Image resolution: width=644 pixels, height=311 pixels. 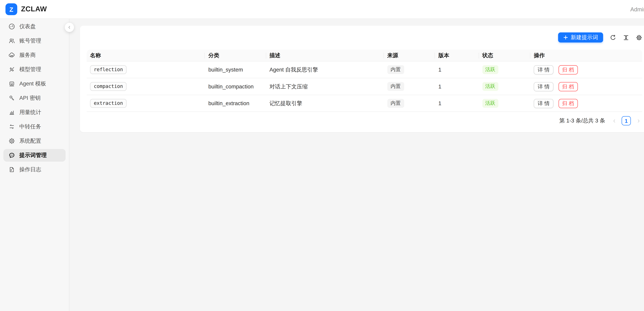 What do you see at coordinates (322, 10) in the screenshot?
I see `app-header: Z ZCLAW Admin` at bounding box center [322, 10].